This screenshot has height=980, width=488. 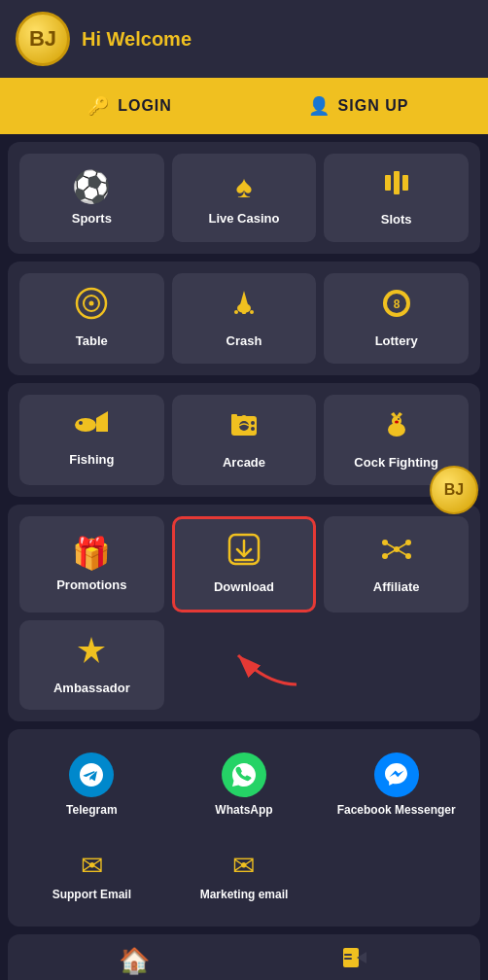 I want to click on promotions-icon: 🎁, so click(x=91, y=553).